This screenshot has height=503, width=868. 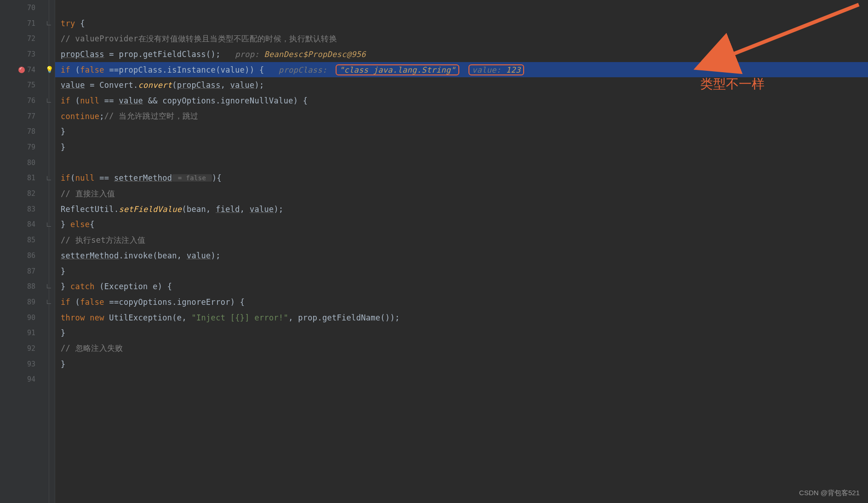 I want to click on code-line: // valueProvider在没有对值做转换且当类型不匹配的时候，执行默认转…, so click(x=462, y=39).